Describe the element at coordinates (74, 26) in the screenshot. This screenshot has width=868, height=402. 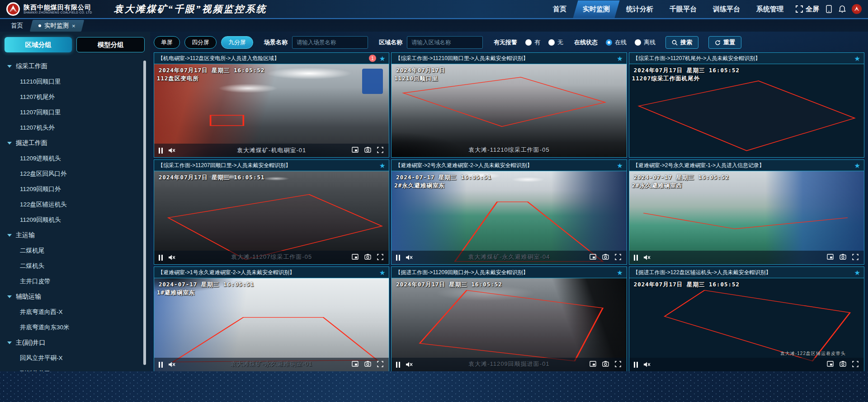
I see `tab-close-icon: ×` at that location.